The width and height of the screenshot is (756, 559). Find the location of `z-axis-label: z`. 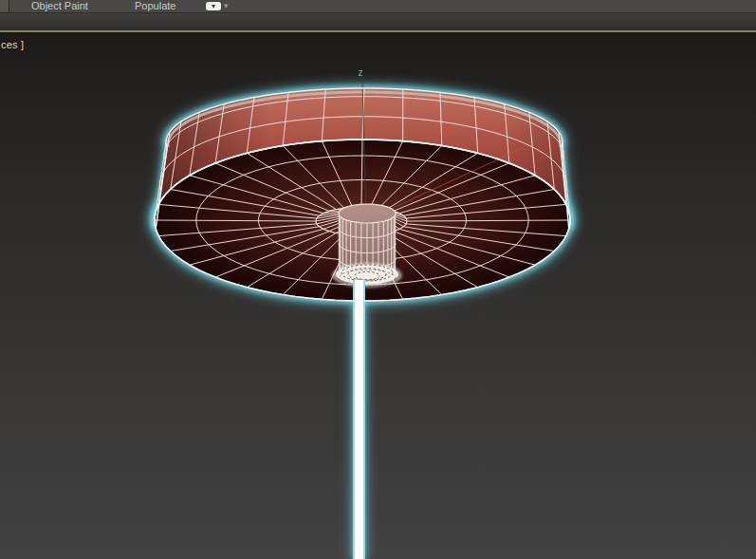

z-axis-label: z is located at coordinates (360, 72).